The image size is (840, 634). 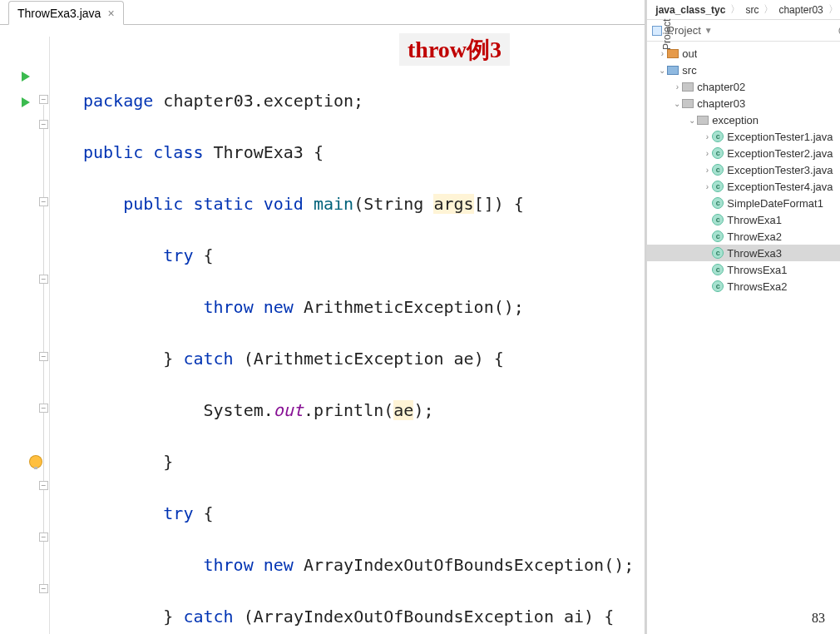 I want to click on tab-bar: ThrowExa3.java ×, so click(x=323, y=12).